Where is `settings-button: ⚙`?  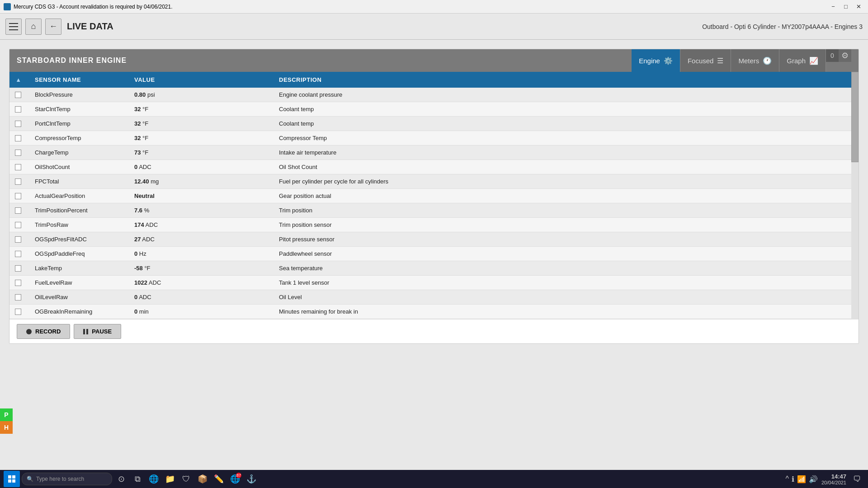
settings-button: ⚙ is located at coordinates (845, 56).